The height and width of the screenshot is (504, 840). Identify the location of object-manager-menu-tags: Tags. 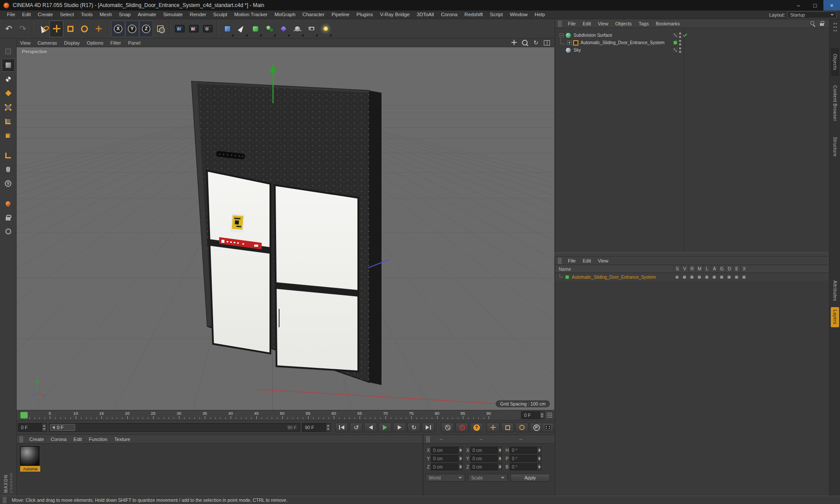
(644, 24).